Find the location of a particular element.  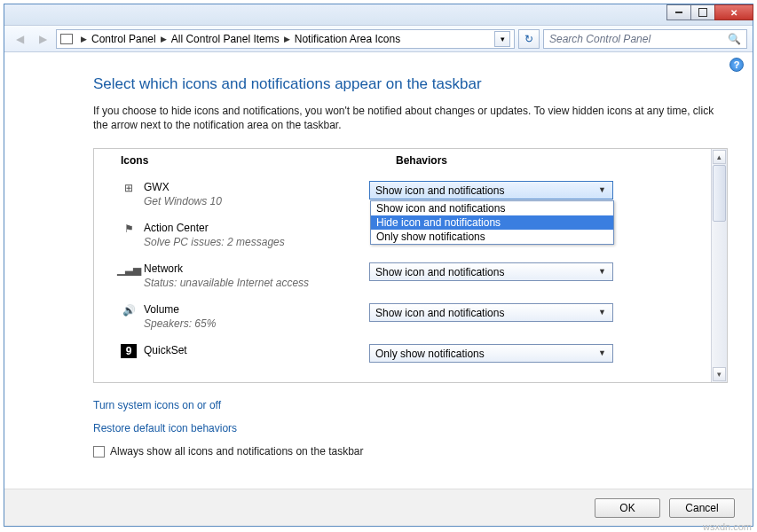

always-show-checkbox is located at coordinates (99, 452).